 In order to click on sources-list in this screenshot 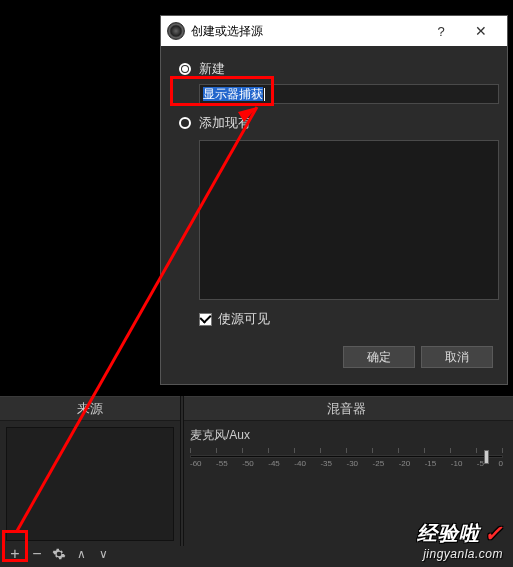, I will do `click(90, 484)`.